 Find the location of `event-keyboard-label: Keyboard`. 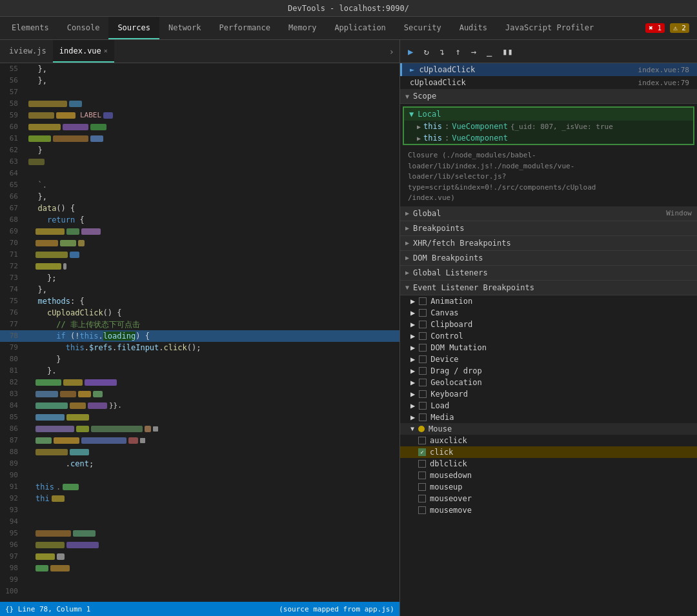

event-keyboard-label: Keyboard is located at coordinates (449, 394).